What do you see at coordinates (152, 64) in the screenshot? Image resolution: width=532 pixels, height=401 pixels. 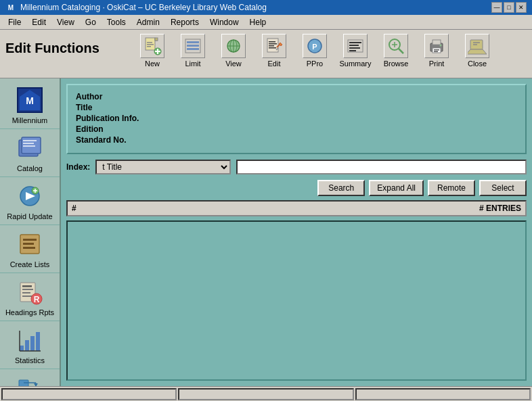 I see `new-label: New` at bounding box center [152, 64].